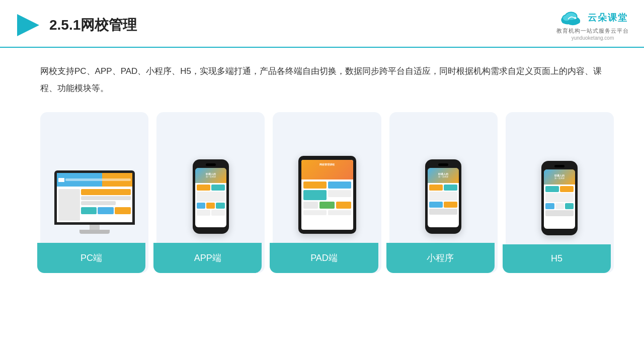  Describe the element at coordinates (571, 18) in the screenshot. I see `cloud-icon` at that location.